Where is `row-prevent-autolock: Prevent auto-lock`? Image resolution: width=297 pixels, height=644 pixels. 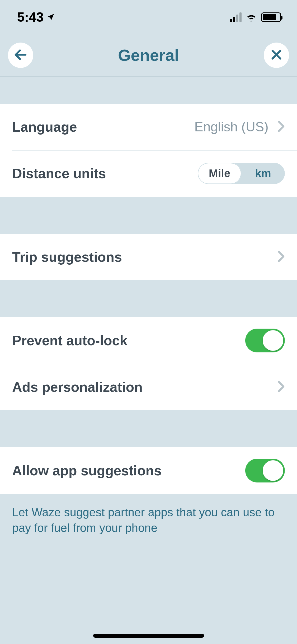 row-prevent-autolock: Prevent auto-lock is located at coordinates (148, 341).